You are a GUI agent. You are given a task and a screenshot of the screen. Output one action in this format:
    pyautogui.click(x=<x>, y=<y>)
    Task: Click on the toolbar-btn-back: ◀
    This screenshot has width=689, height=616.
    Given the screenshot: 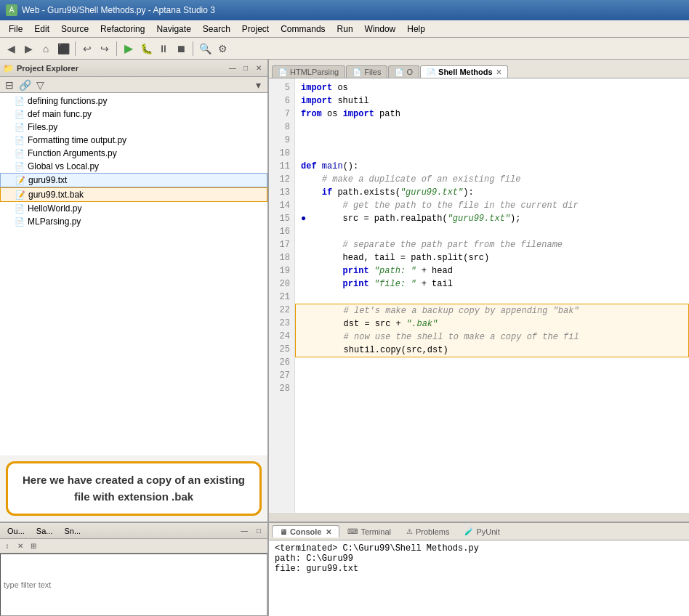 What is the action you would take?
    pyautogui.click(x=11, y=49)
    